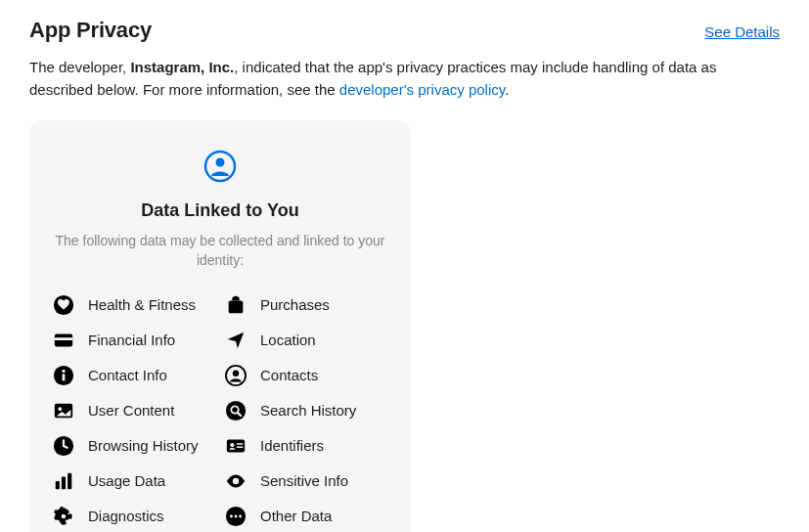 The width and height of the screenshot is (809, 532). I want to click on user-content-icon, so click(64, 411).